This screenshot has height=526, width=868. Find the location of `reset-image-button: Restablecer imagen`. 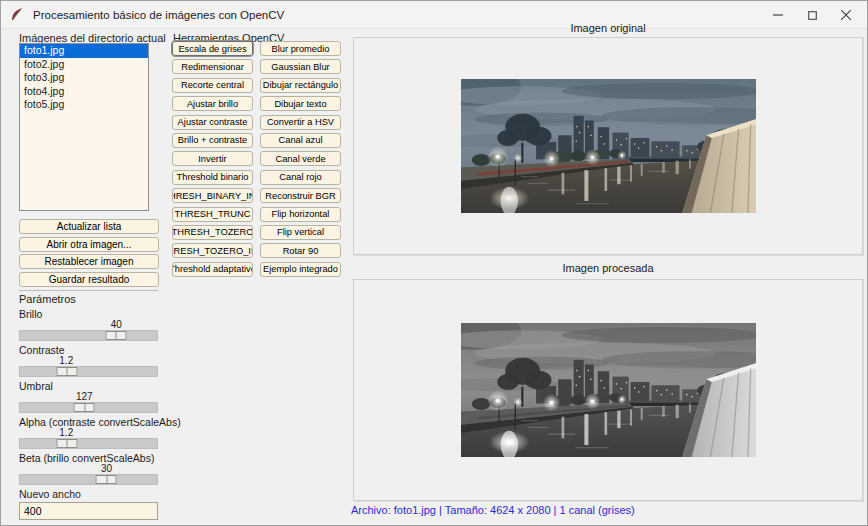

reset-image-button: Restablecer imagen is located at coordinates (89, 262).